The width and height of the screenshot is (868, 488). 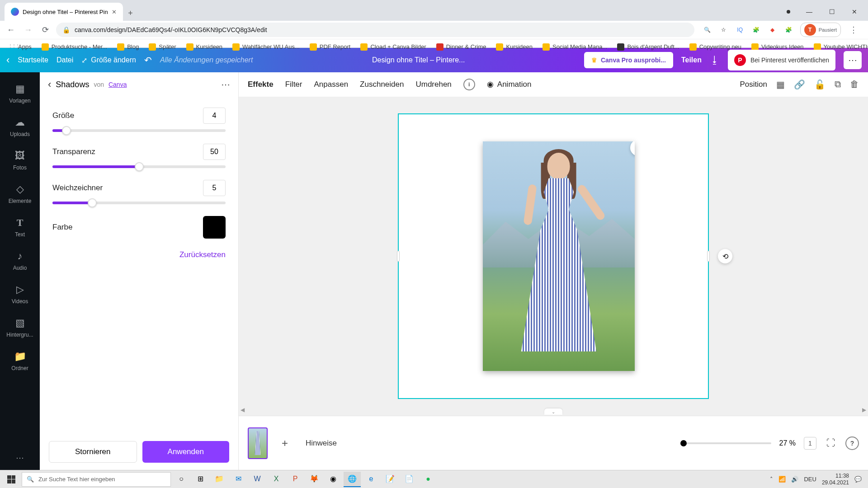 What do you see at coordinates (575, 47) in the screenshot?
I see `bookmark-10: Social Media Mana...` at bounding box center [575, 47].